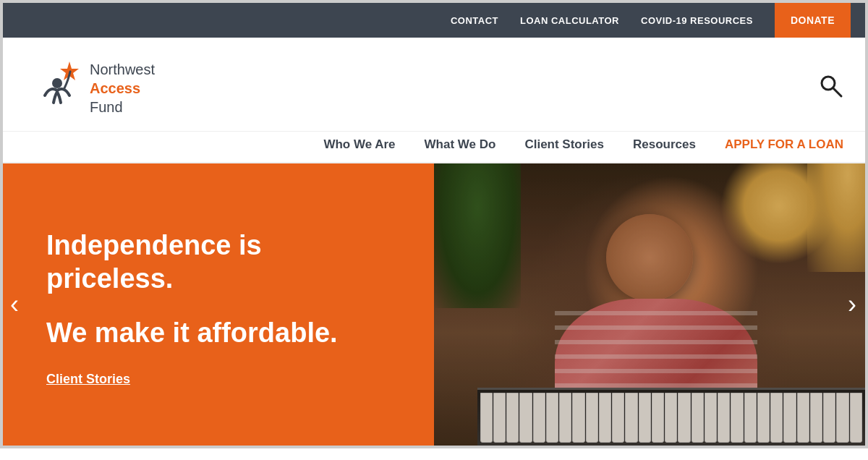 The height and width of the screenshot is (460, 868). Describe the element at coordinates (218, 379) in the screenshot. I see `hero-client-stories-link: Client Stories` at that location.